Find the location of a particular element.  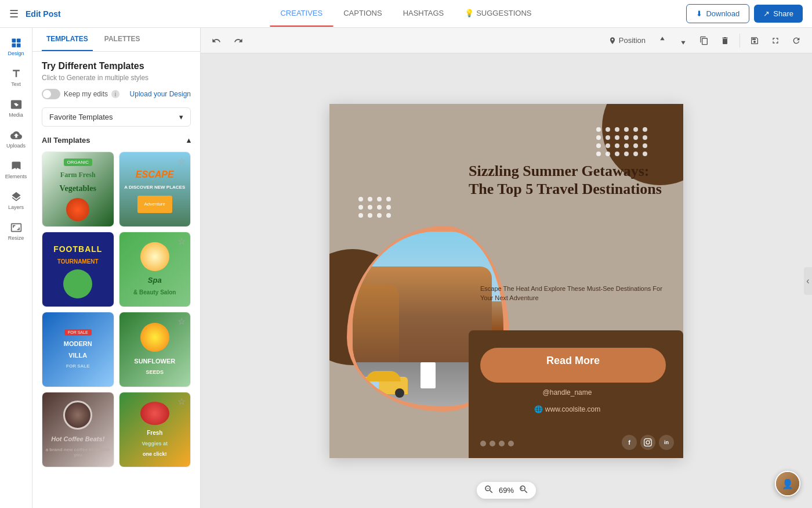

zoom-out-button is located at coordinates (489, 490).